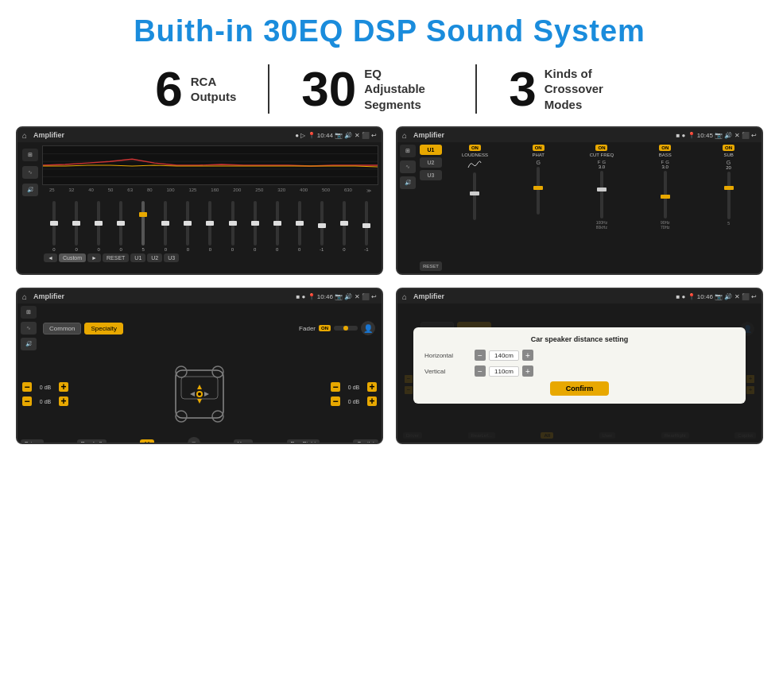 Image resolution: width=779 pixels, height=700 pixels. Describe the element at coordinates (344, 226) in the screenshot. I see `eq-slider-14: 0` at that location.